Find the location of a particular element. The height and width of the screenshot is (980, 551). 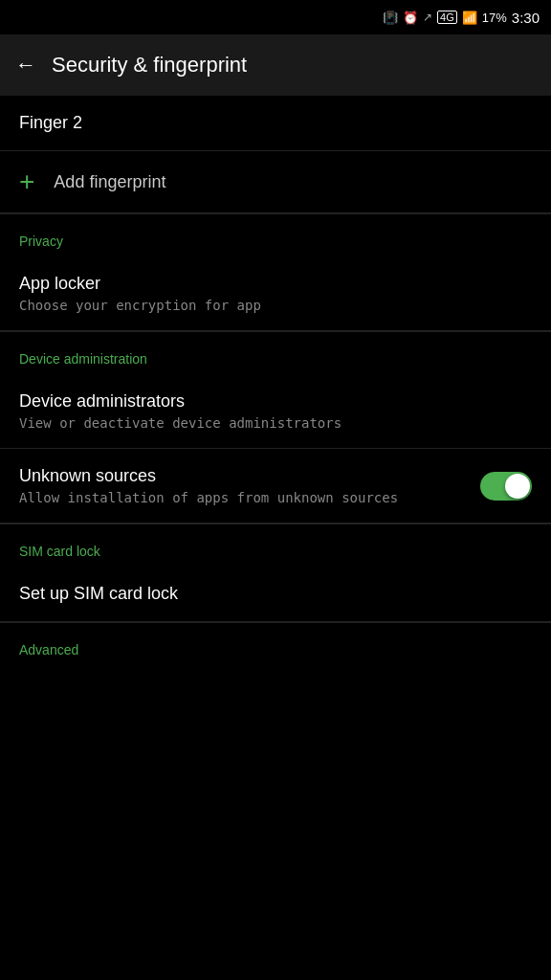

signal-bars-icon: 📶 is located at coordinates (470, 17).